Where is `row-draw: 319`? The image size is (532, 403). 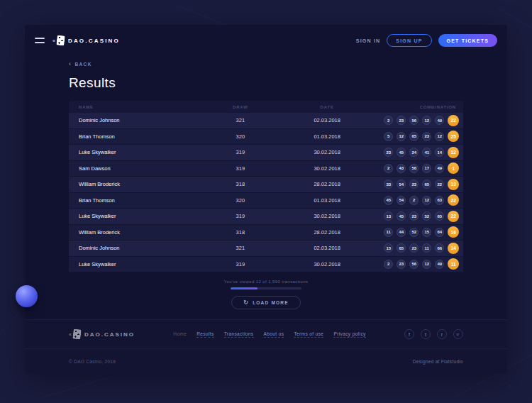
row-draw: 319 is located at coordinates (241, 169).